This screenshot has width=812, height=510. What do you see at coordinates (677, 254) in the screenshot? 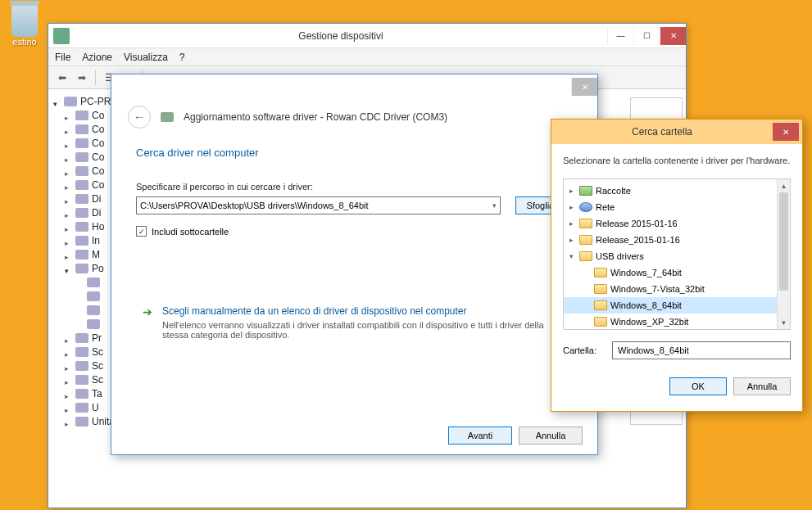
I see `browse-folder-tree: ▸Raccolte ▸Rete ▸Release 2015-01-16 ▸Rel…` at bounding box center [677, 254].